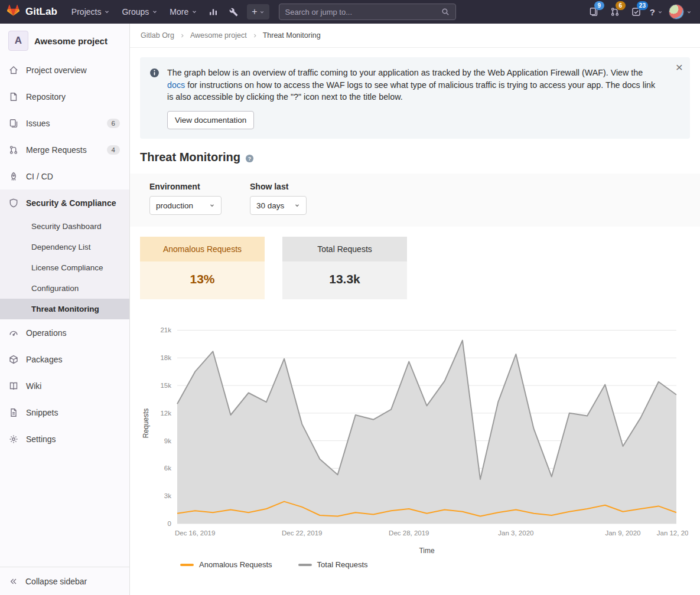 This screenshot has height=595, width=700. What do you see at coordinates (65, 268) in the screenshot?
I see `sidebar-subitem-license-compliance: License Compliance` at bounding box center [65, 268].